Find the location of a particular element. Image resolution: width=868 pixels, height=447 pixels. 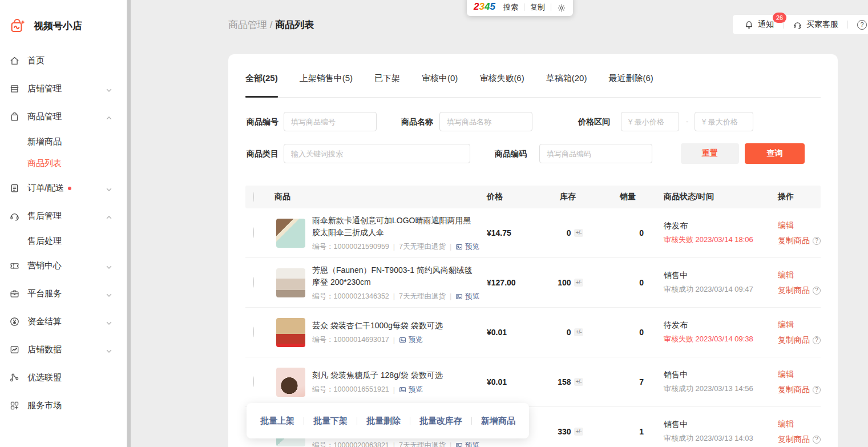

status-cell: 待发布 审核失败 2023/03/14 18:06 is located at coordinates (708, 233).